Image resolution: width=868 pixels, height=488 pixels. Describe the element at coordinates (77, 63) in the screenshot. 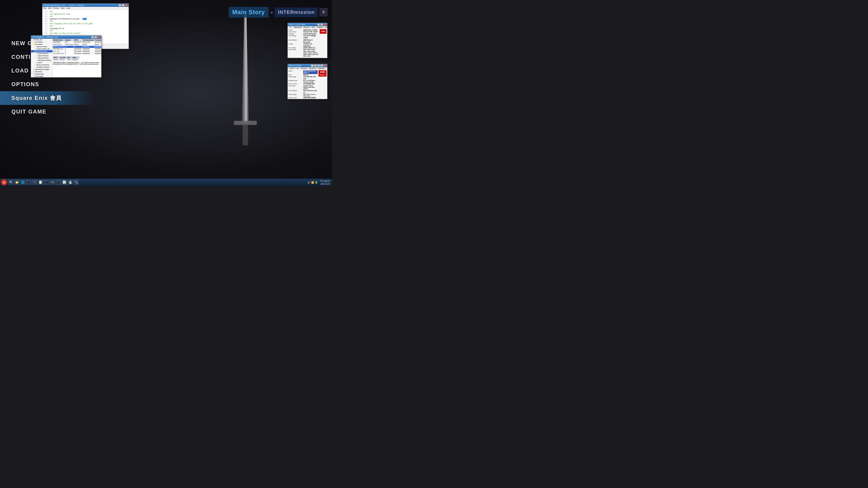

I see `pe-hex-rows: 000000005316B51C 00000005316B51C : 048 C…` at that location.